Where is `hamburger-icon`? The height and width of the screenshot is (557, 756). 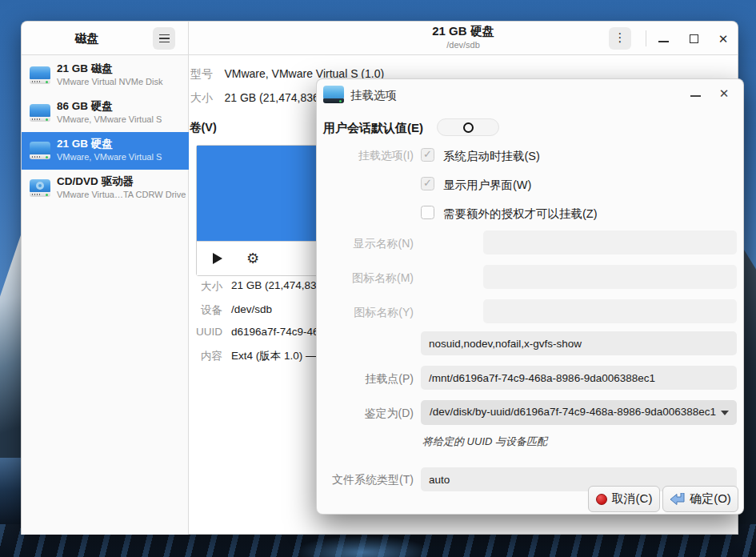 hamburger-icon is located at coordinates (165, 35).